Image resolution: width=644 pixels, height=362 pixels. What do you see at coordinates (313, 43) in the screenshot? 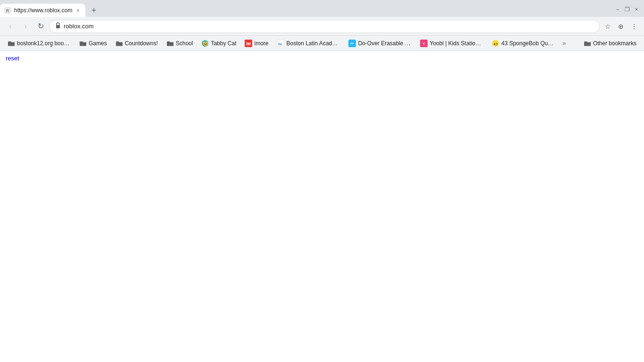
I see `bookmark-label: Boston Latin Acade…` at bounding box center [313, 43].